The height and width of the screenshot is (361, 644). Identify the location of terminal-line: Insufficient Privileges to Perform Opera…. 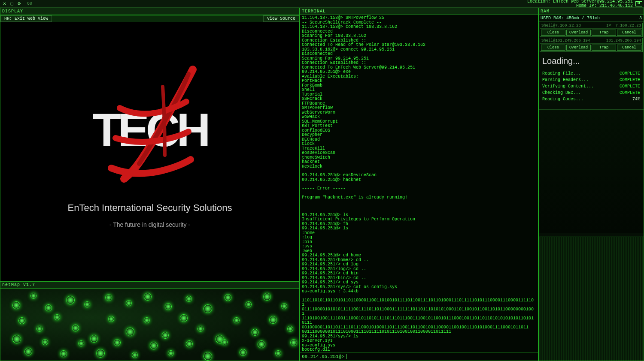
(419, 220).